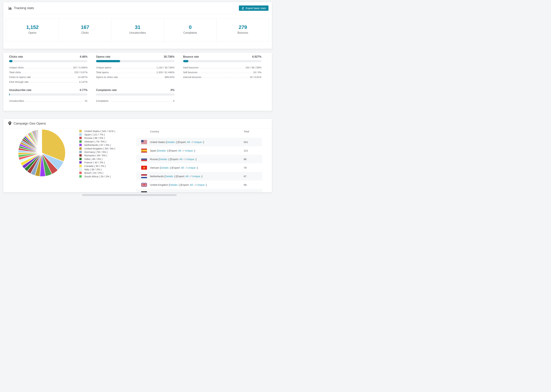  Describe the element at coordinates (197, 176) in the screenshot. I see `country-cell: Netherlands [Details ›] [Export: All › /…` at that location.